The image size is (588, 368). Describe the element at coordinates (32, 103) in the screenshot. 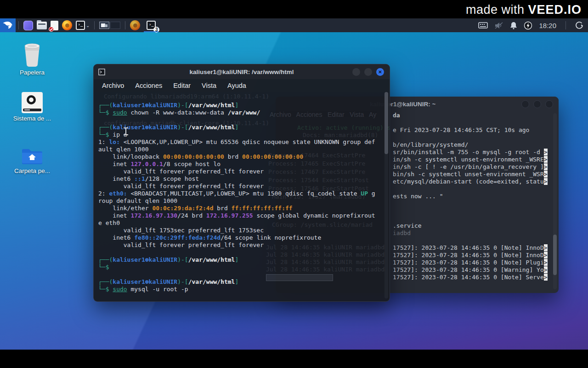

I see `hard-disk-icon` at that location.